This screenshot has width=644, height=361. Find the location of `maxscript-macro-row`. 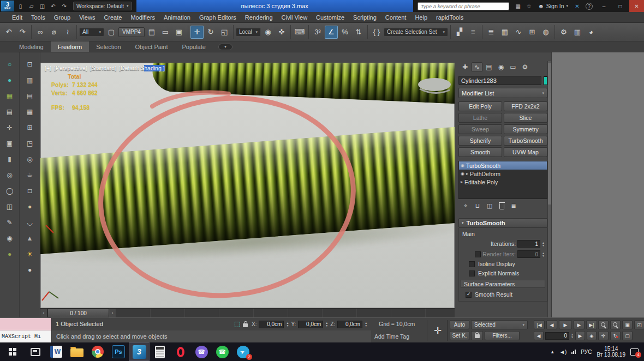

maxscript-macro-row is located at coordinates (26, 324).